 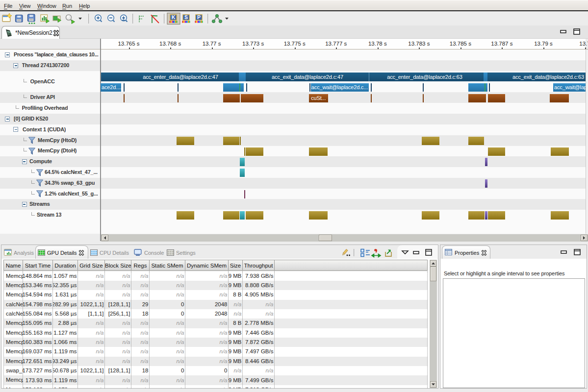 What do you see at coordinates (199, 17) in the screenshot?
I see `svg-text: P` at bounding box center [199, 17].